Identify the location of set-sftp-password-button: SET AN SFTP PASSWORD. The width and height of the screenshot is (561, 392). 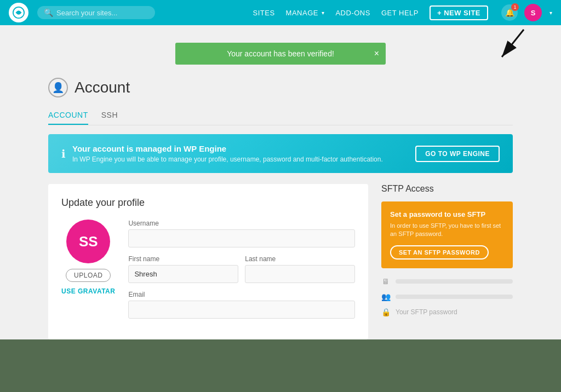
(439, 252).